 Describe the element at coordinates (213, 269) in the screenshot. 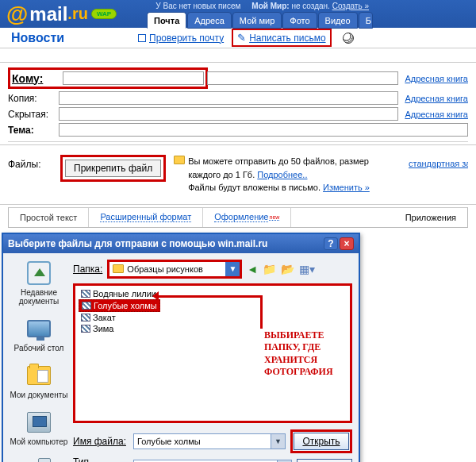

I see `folder-row: Папка: Образцы рисунков ▼ ◄ 📁 📂 ▦▾` at that location.